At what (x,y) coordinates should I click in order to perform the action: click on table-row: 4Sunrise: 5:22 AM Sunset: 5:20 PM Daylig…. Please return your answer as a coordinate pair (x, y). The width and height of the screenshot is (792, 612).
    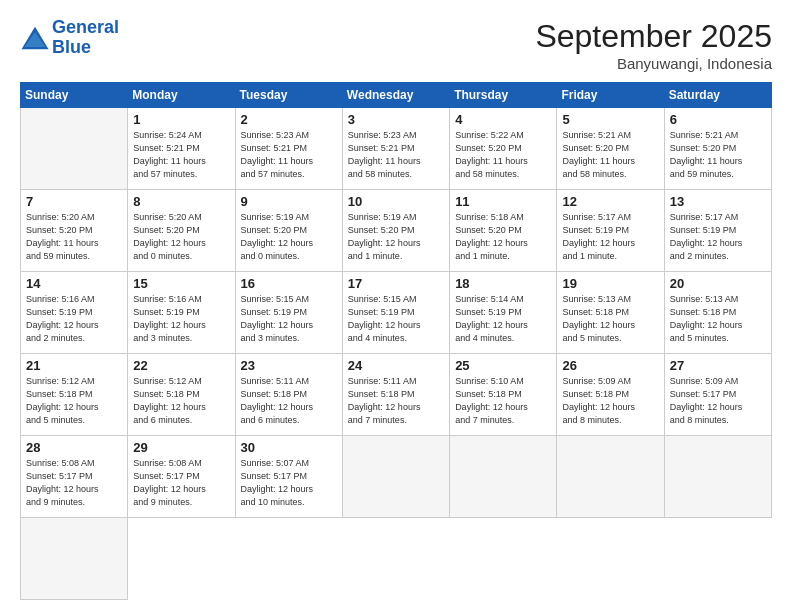
    Looking at the image, I should click on (504, 149).